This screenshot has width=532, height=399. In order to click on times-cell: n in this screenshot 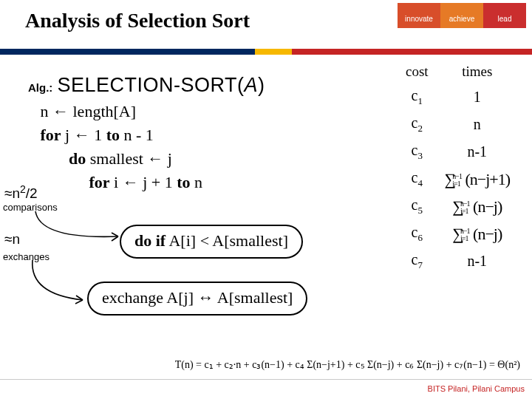, I will do `click(477, 124)`.